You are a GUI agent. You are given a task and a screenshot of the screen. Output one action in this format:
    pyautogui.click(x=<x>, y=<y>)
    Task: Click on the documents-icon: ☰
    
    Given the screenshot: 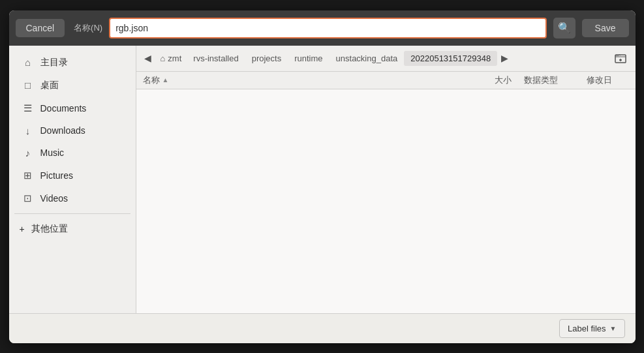 What is the action you would take?
    pyautogui.click(x=28, y=108)
    